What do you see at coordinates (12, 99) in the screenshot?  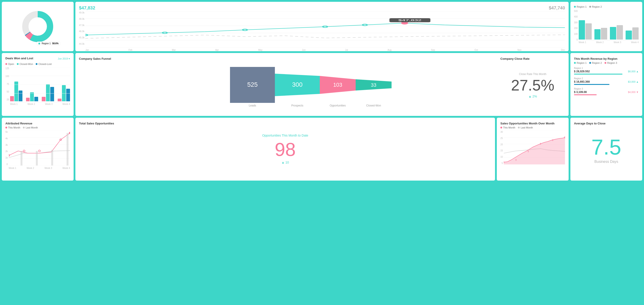 I see `deals-w1-open` at bounding box center [12, 99].